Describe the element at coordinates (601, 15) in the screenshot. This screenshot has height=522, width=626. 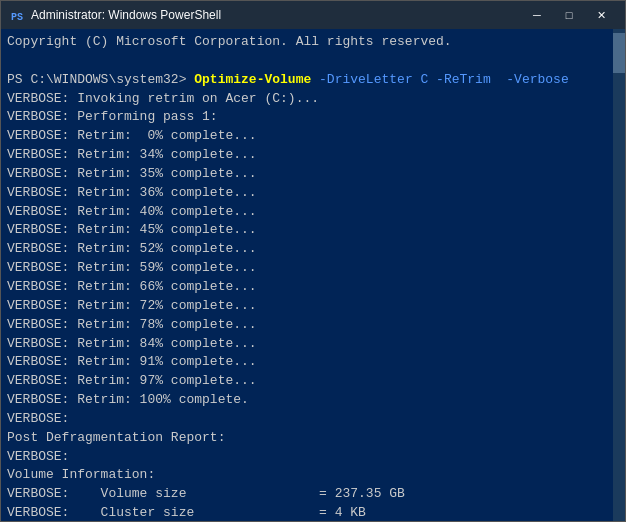
I see `close-button: ✕` at that location.